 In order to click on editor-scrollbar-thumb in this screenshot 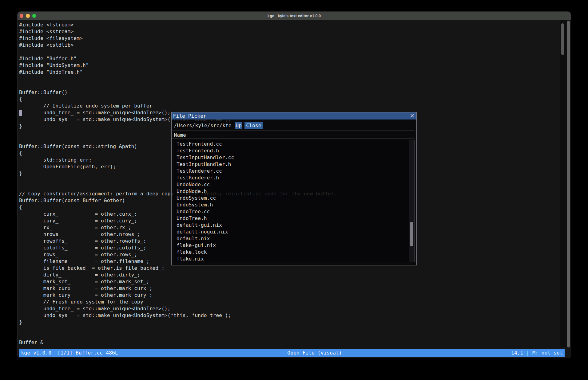, I will do `click(563, 39)`.